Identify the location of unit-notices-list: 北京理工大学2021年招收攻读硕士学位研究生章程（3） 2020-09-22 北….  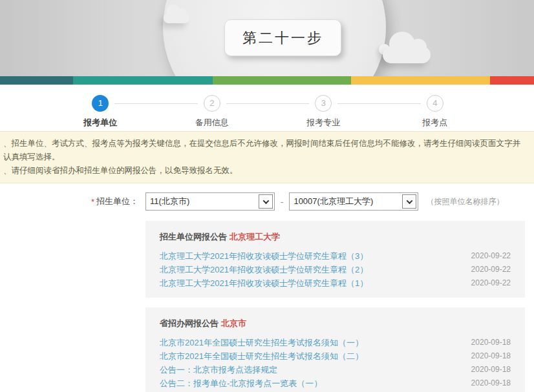
(335, 270).